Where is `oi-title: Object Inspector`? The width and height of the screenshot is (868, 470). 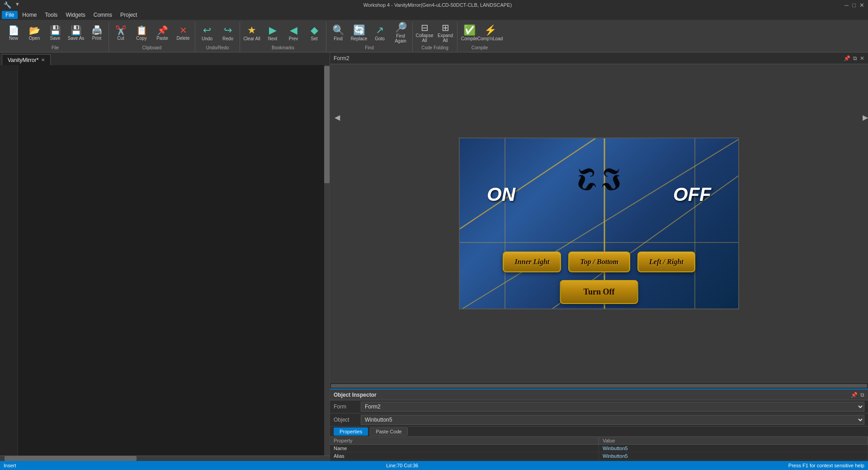
oi-title: Object Inspector is located at coordinates (355, 395).